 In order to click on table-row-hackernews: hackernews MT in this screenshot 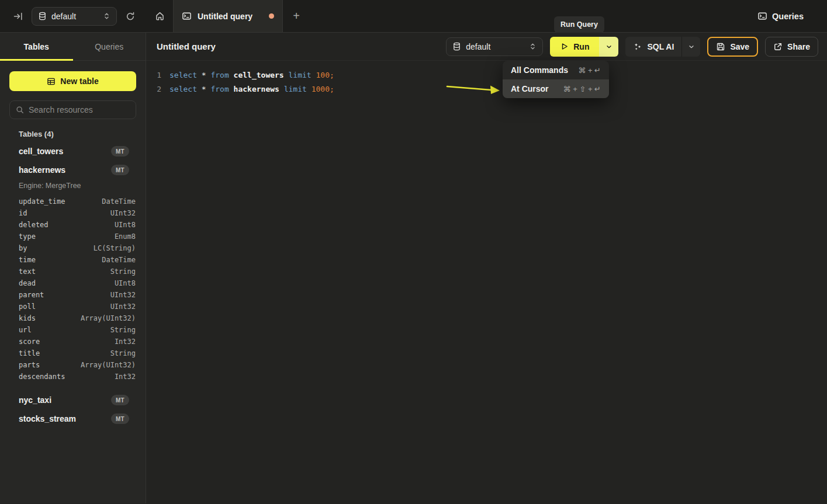, I will do `click(72, 170)`.